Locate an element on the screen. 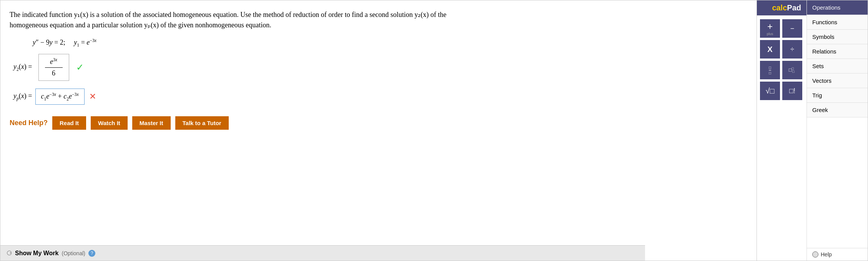 This screenshot has height=261, width=868. sidebar-label-greek: Greek is located at coordinates (820, 110).